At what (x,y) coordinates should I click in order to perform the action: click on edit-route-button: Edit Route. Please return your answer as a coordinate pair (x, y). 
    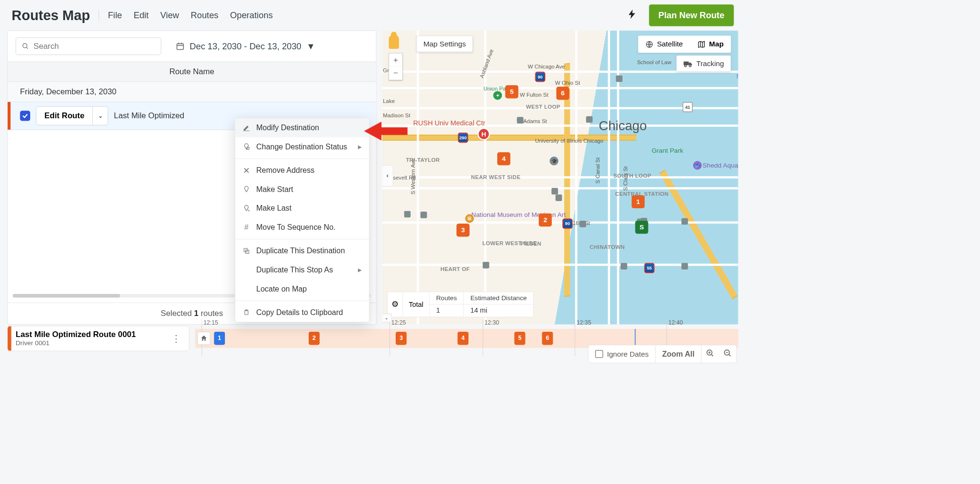
    Looking at the image, I should click on (65, 116).